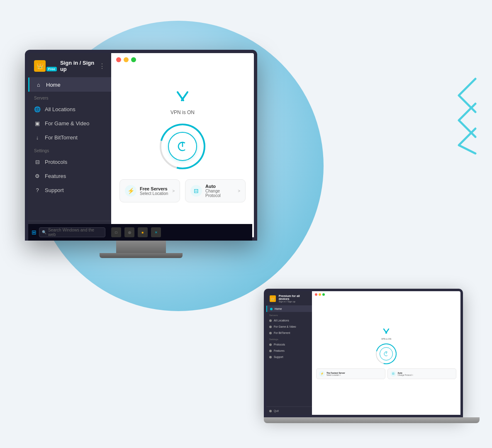 The image size is (492, 448). I want to click on mini-premium-label: Premium for all devices, so click(294, 297).